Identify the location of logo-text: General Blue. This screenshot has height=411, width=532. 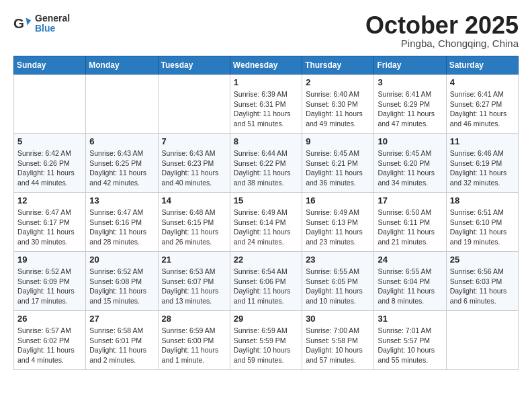
(52, 24).